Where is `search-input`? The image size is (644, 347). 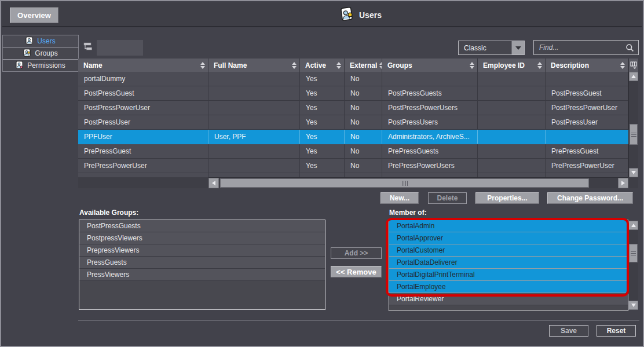 search-input is located at coordinates (580, 48).